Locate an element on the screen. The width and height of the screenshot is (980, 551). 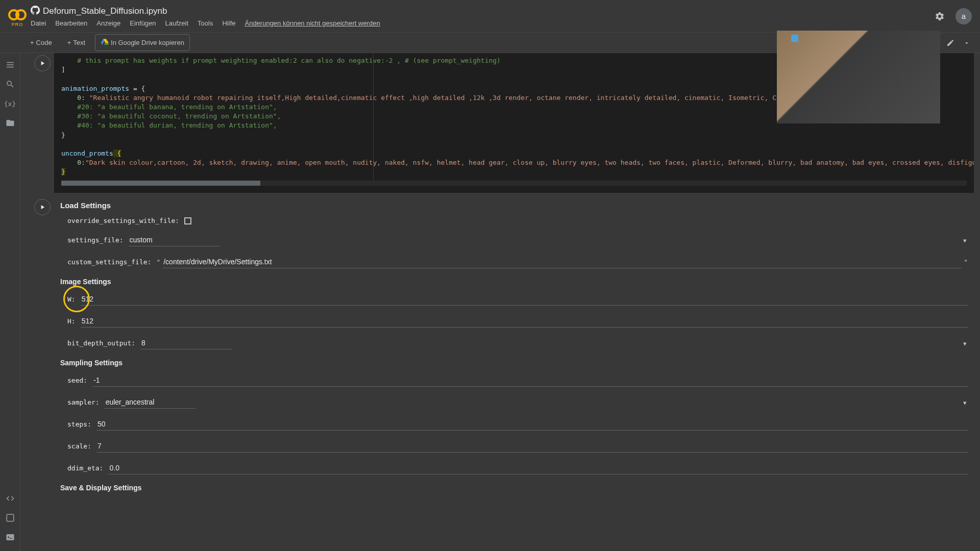
add-code-button: + Code is located at coordinates (41, 43).